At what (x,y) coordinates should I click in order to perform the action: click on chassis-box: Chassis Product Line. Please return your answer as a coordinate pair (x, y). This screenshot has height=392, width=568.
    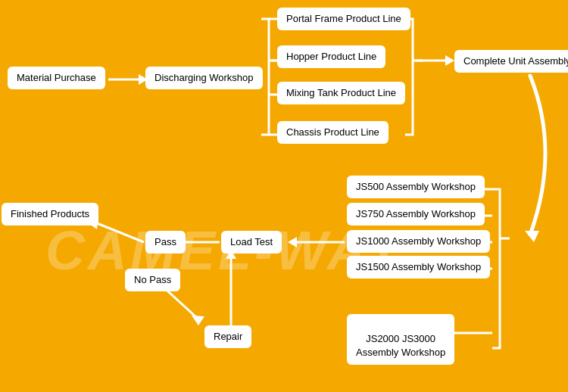
    Looking at the image, I should click on (333, 132).